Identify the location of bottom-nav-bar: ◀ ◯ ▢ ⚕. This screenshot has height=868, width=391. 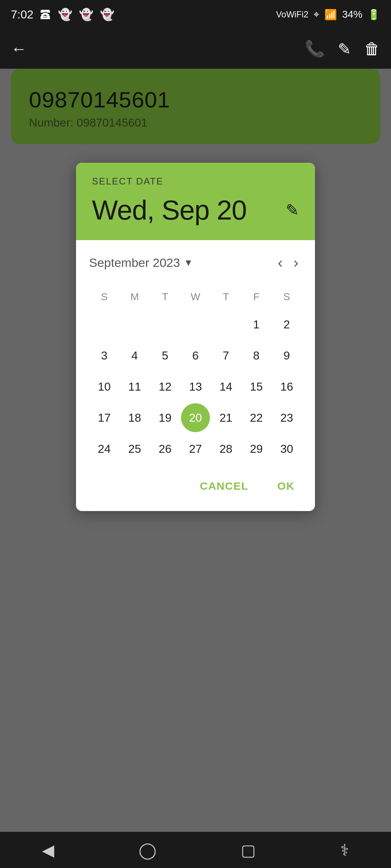
(196, 850).